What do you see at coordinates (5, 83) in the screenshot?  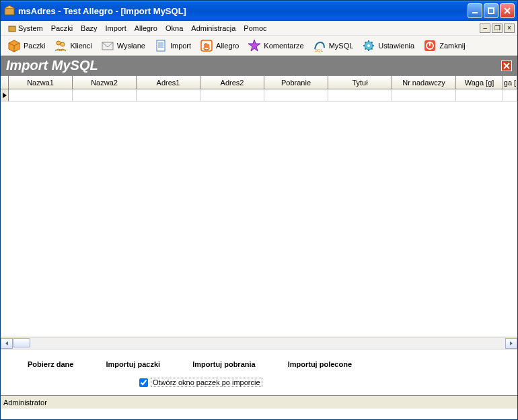 I see `grid-corner` at bounding box center [5, 83].